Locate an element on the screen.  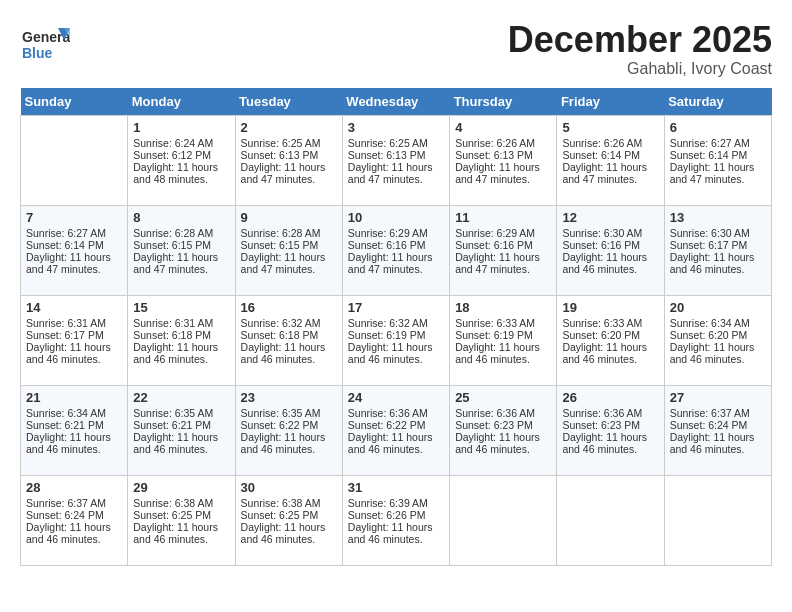
calendar-cell: 21 Sunrise: 6:34 AM Sunset: 6:21 PM Dayl… is located at coordinates (74, 430).